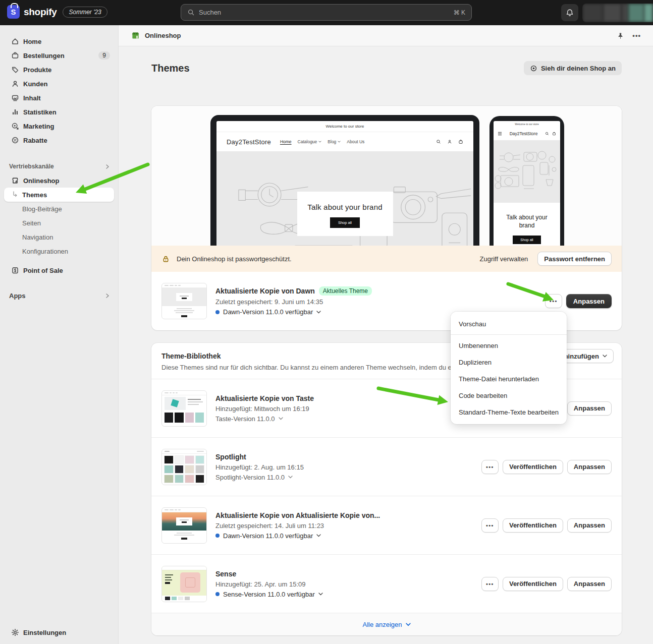 This screenshot has width=653, height=644. I want to click on update-dot-icon, so click(217, 594).